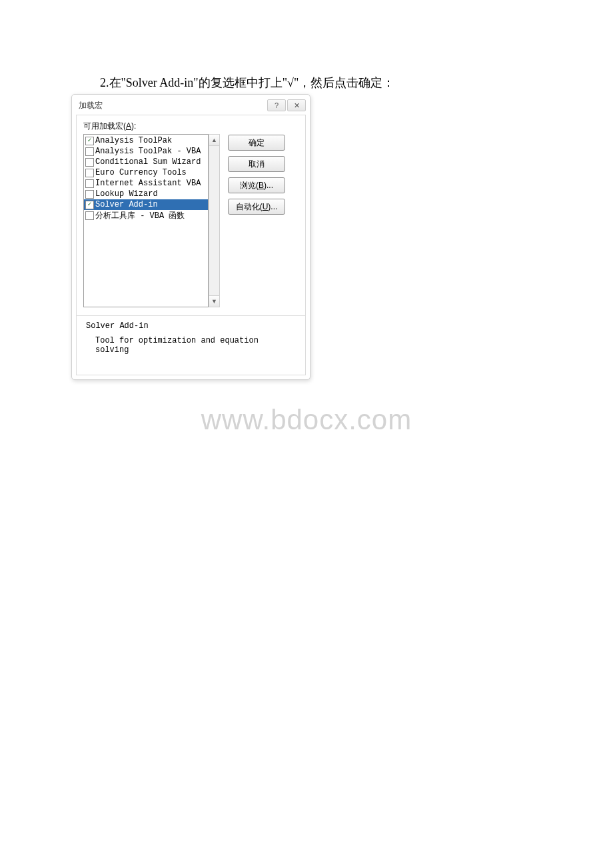  What do you see at coordinates (297, 105) in the screenshot?
I see `close-button: ✕` at bounding box center [297, 105].